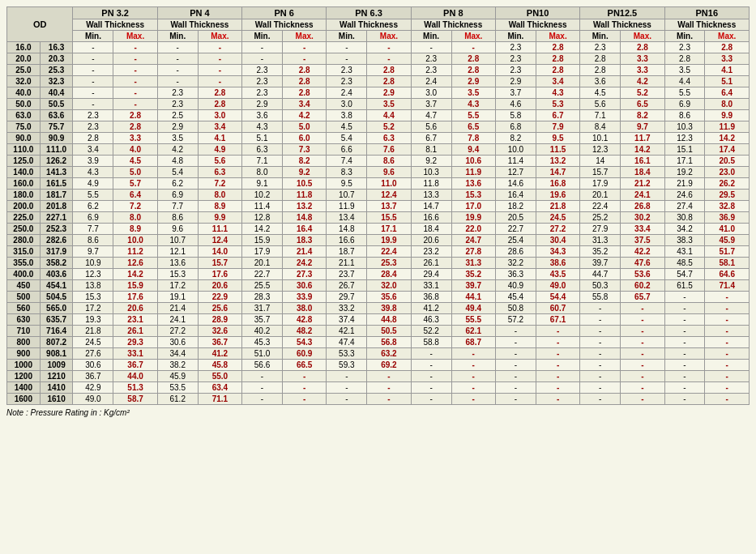  I want to click on cell-pn32_min: 19.3, so click(93, 320).